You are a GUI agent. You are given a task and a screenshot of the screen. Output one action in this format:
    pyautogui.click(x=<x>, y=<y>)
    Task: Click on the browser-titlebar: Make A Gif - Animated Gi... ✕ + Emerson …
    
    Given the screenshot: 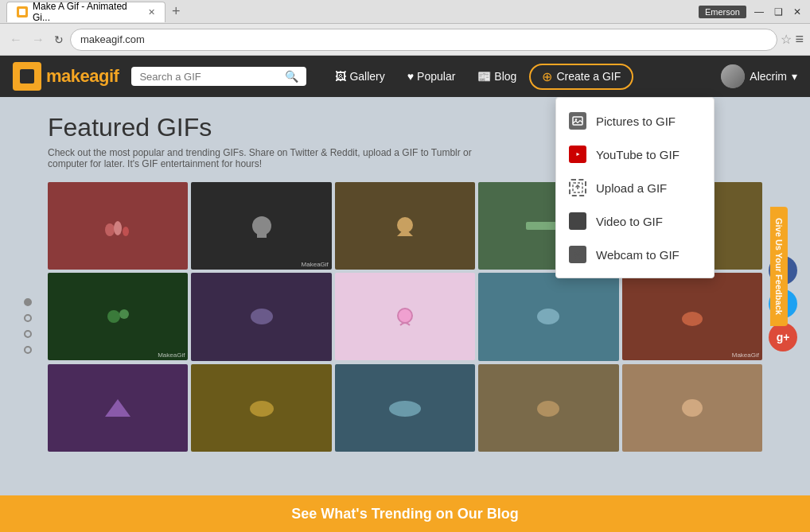 What is the action you would take?
    pyautogui.click(x=405, y=12)
    